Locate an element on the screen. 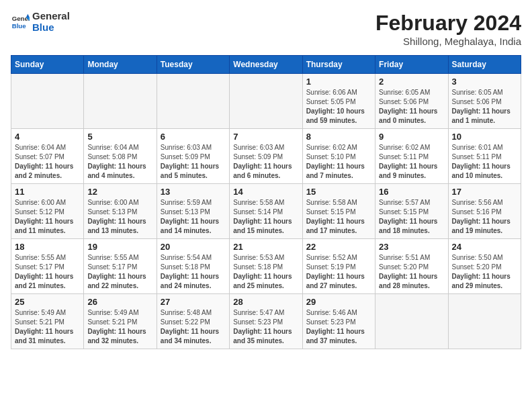 This screenshot has width=532, height=411. calendar-cell: 19Sunrise: 5:55 AMSunset: 5:17 PMDayligh… is located at coordinates (120, 267).